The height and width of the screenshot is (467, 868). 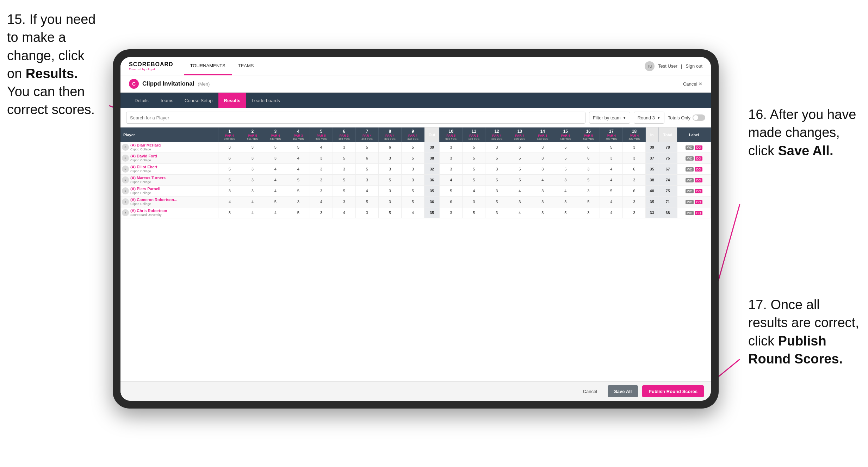 What do you see at coordinates (694, 66) in the screenshot?
I see `sign-out-link: Sign out` at bounding box center [694, 66].